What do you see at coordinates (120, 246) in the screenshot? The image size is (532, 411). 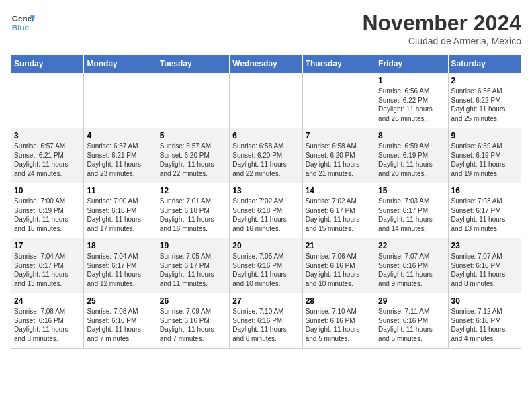 I see `day-number: 18` at bounding box center [120, 246].